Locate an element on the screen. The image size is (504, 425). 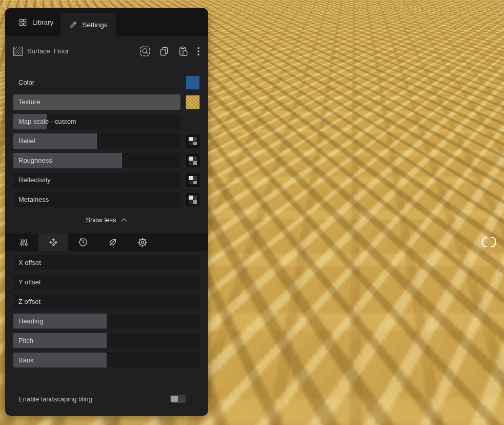
find-icon is located at coordinates (145, 51).